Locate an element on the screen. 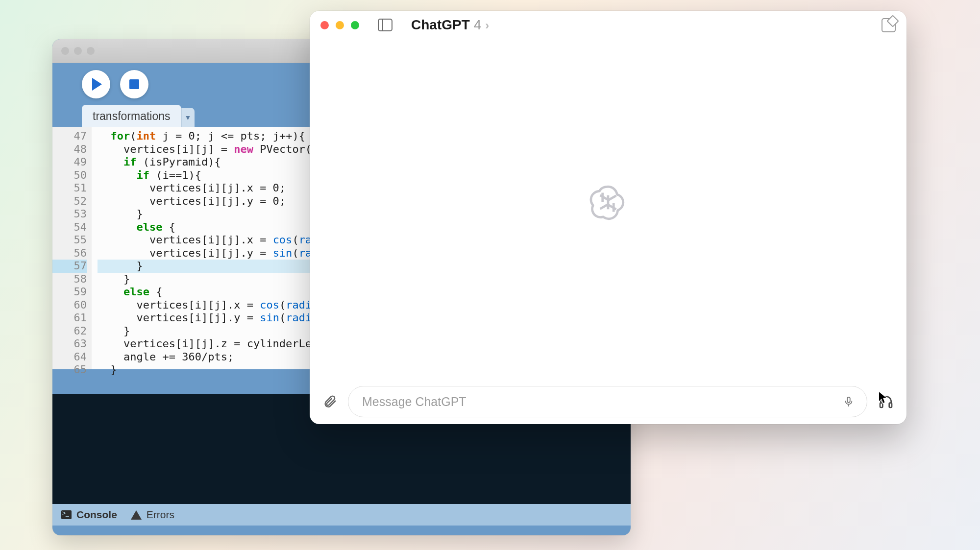  openai-logo-icon is located at coordinates (608, 202).